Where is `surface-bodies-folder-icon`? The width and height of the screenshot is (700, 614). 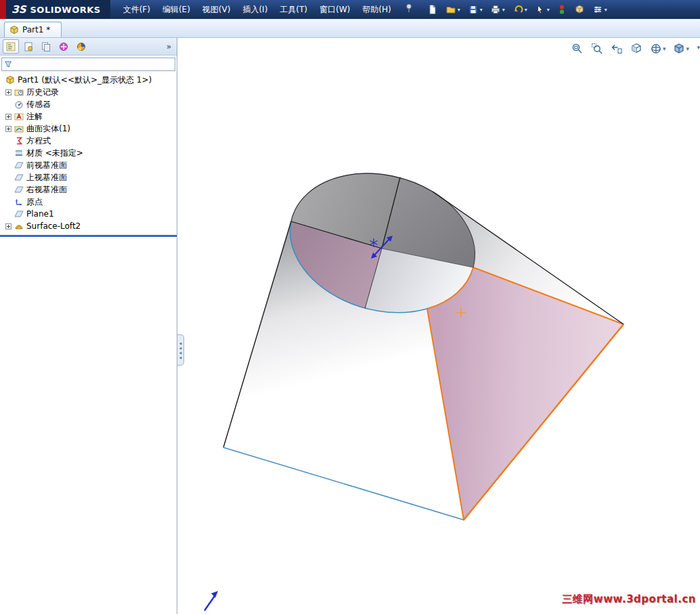 surface-bodies-folder-icon is located at coordinates (19, 129).